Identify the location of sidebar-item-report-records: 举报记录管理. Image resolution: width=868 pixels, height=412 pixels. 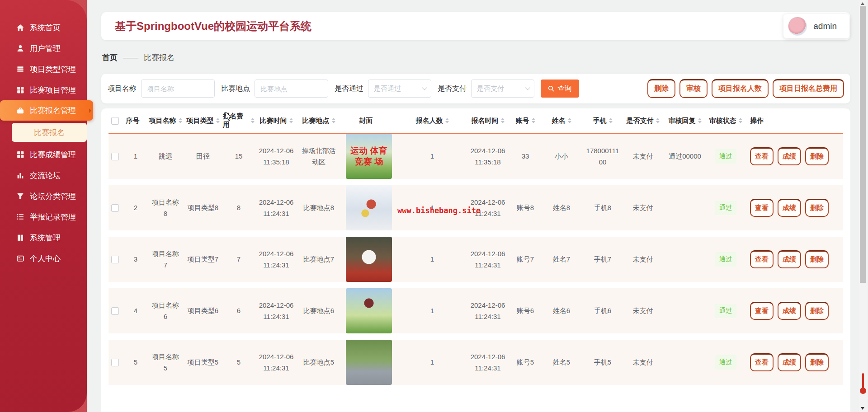
(43, 217).